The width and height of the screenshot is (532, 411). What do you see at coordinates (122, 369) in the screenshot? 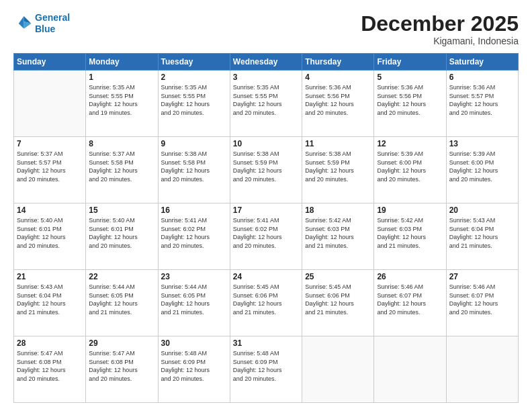
I see `calendar-cell: 29Sunrise: 5:47 AM Sunset: 6:08 PM Dayli…` at bounding box center [122, 369].